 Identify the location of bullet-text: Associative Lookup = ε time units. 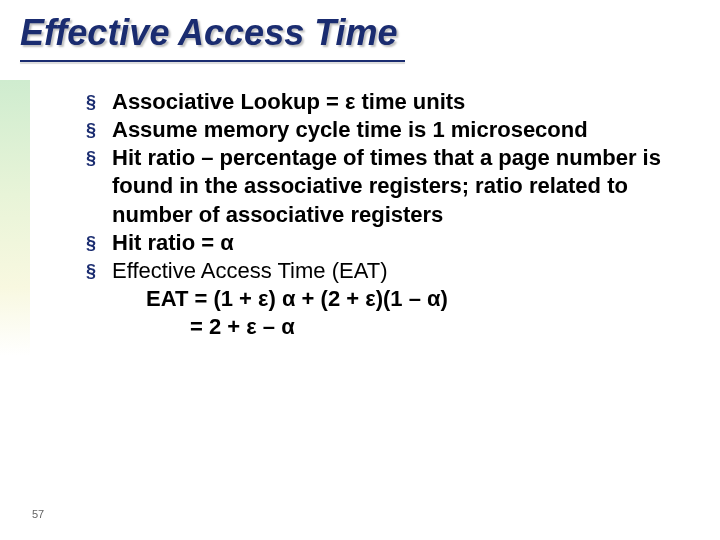
(288, 102).